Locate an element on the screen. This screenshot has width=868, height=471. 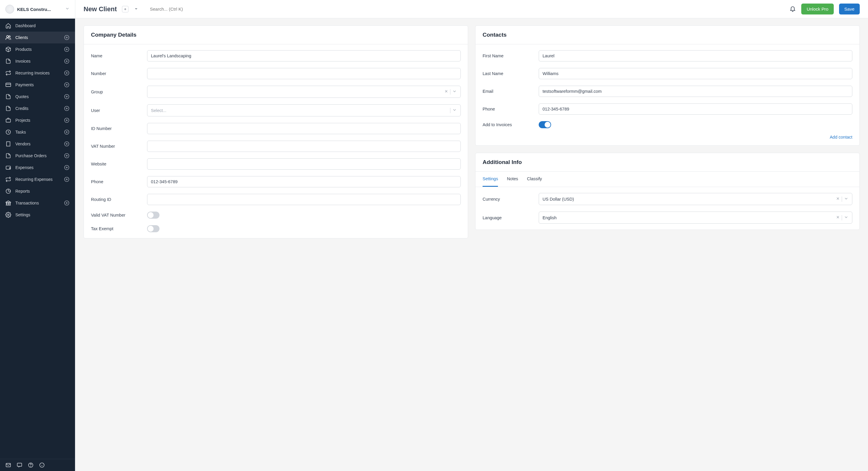
email-input is located at coordinates (695, 91).